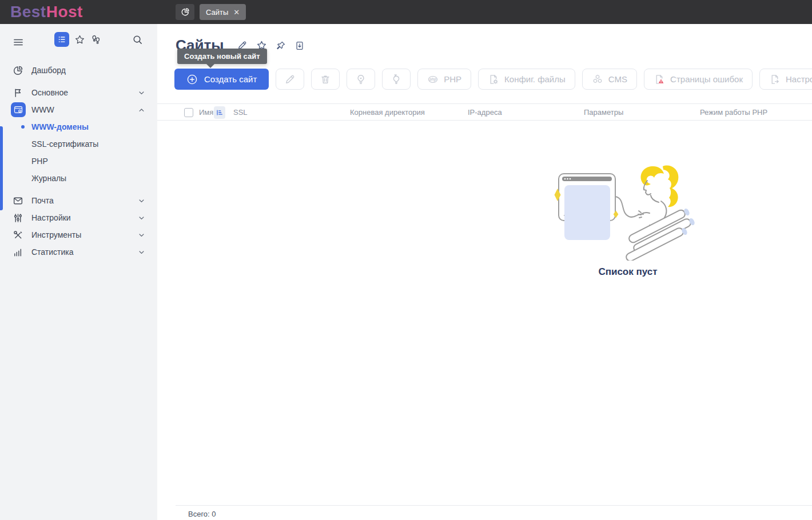 Image resolution: width=812 pixels, height=520 pixels. I want to click on error-pages-label: Страницы ошибок, so click(707, 79).